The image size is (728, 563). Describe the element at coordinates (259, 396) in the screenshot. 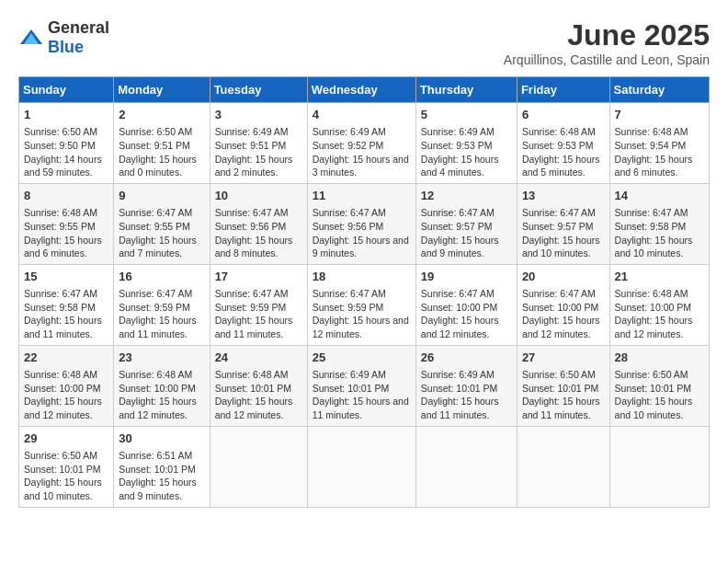

I see `cell-details: Sunrise: 6:48 AMSunset: 10:01 PMDaylight…` at that location.